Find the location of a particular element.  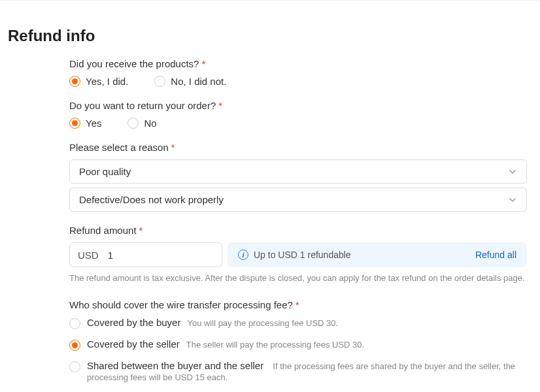

radio-received-no: No, I did not. is located at coordinates (190, 81).